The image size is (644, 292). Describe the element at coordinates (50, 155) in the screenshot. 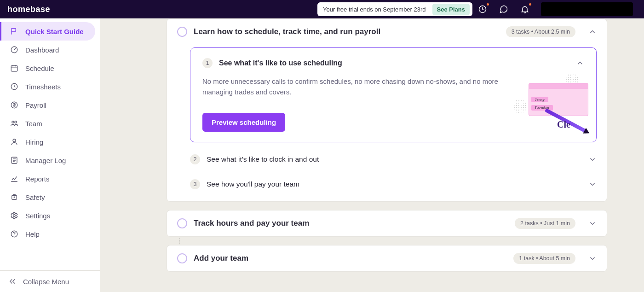

I see `sidebar: Quick Start Guide Dashboard Schedule Tim…` at that location.